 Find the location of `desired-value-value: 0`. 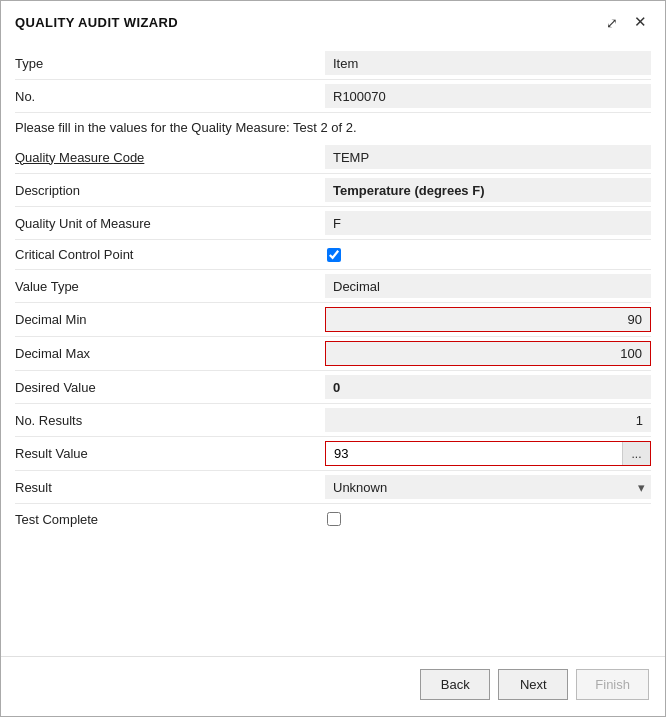

desired-value-value: 0 is located at coordinates (488, 387).